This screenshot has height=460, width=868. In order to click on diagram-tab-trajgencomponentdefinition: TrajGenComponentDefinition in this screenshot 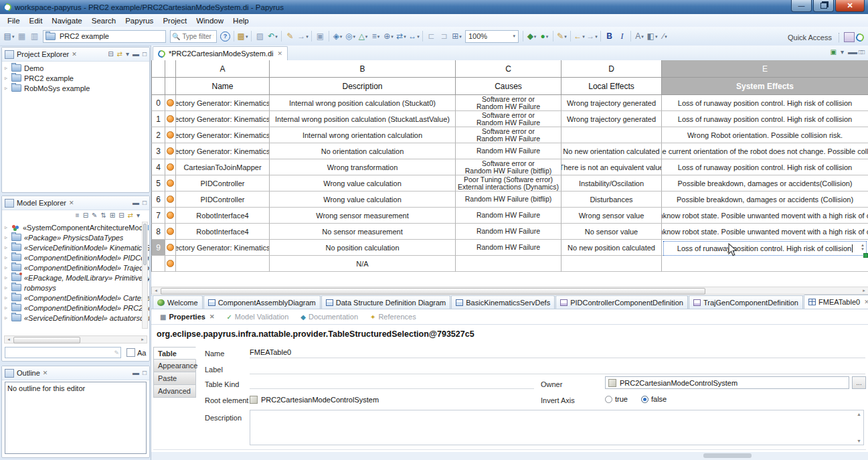, I will do `click(746, 302)`.